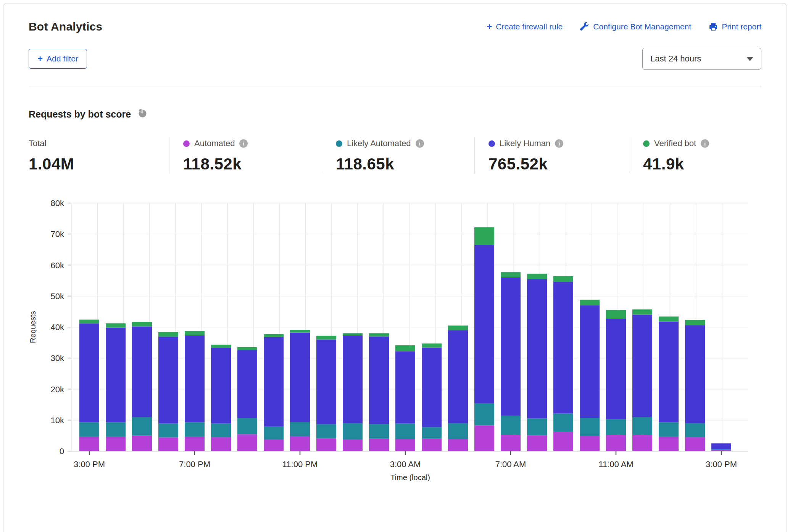  Describe the element at coordinates (636, 27) in the screenshot. I see `configure-bot-management-link: Configure Bot Management` at that location.